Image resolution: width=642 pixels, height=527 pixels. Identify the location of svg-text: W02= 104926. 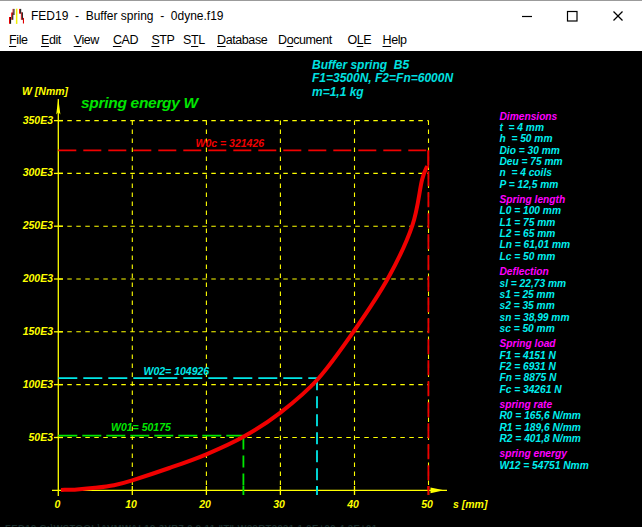
(177, 371).